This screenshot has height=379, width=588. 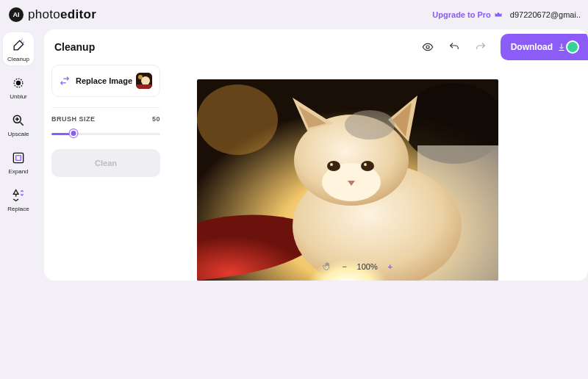 I want to click on replace-left: Replace Image, so click(x=96, y=81).